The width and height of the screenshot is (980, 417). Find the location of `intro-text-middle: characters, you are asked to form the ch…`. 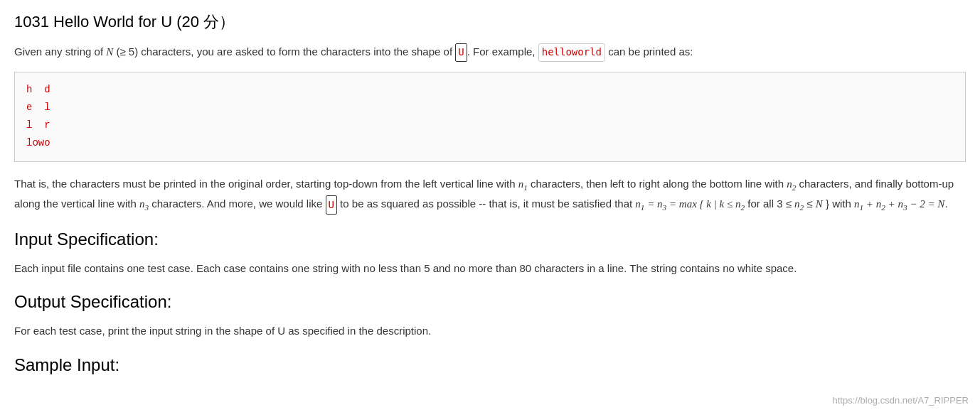

intro-text-middle: characters, you are asked to form the ch… is located at coordinates (297, 51).